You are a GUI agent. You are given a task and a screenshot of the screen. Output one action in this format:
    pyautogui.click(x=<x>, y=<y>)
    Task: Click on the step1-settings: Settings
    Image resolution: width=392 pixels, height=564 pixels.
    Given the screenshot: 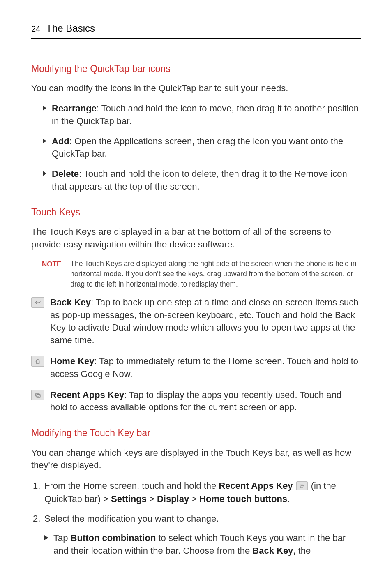 What is the action you would take?
    pyautogui.click(x=129, y=499)
    